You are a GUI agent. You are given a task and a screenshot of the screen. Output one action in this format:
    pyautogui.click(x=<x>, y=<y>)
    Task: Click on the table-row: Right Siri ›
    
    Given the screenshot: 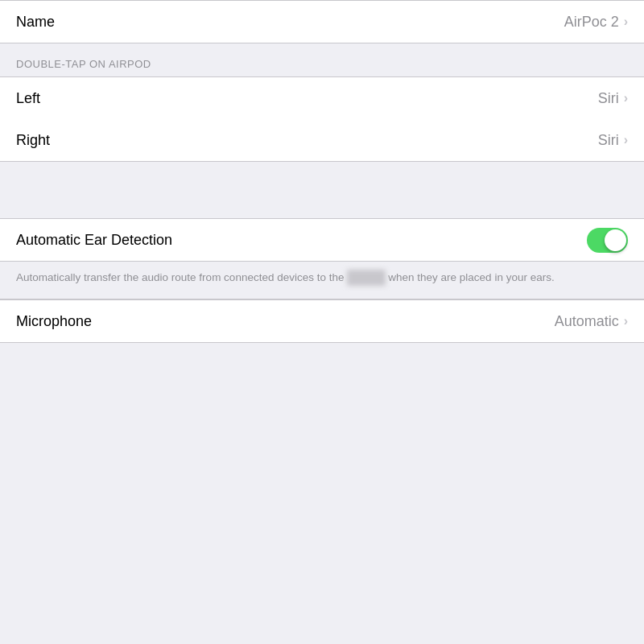 What is the action you would take?
    pyautogui.click(x=322, y=140)
    